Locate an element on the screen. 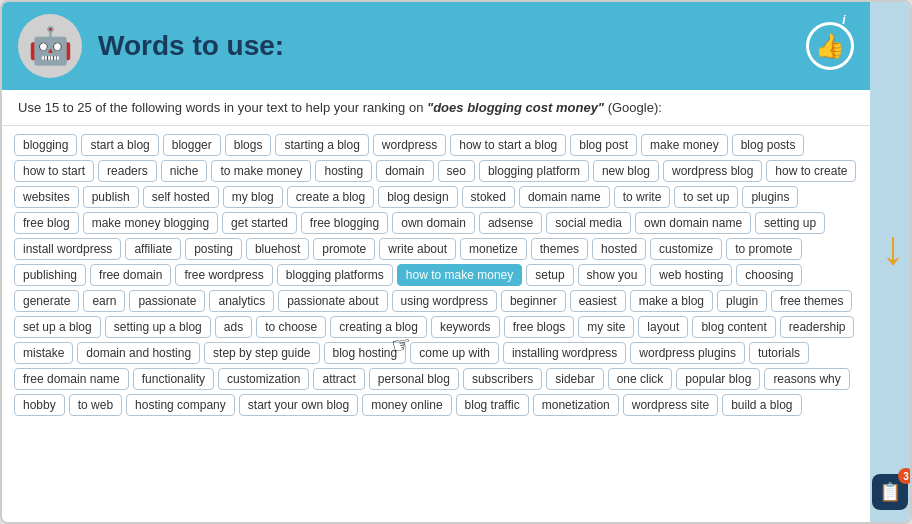 This screenshot has width=912, height=524. word-tag: monetize is located at coordinates (494, 249).